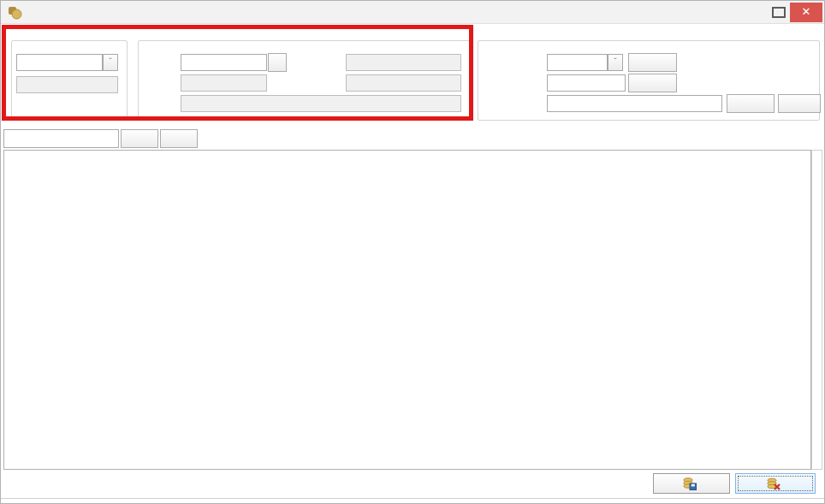 The height and width of the screenshot is (504, 825). I want to click on search-input, so click(62, 139).